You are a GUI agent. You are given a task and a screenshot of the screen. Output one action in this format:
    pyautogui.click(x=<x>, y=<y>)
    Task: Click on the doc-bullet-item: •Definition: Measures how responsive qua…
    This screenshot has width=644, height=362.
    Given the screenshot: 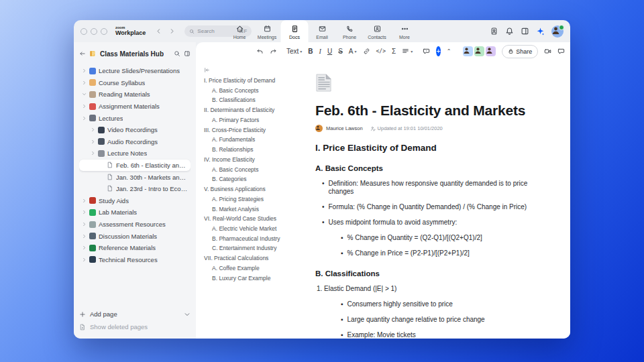 What is the action you would take?
    pyautogui.click(x=425, y=188)
    